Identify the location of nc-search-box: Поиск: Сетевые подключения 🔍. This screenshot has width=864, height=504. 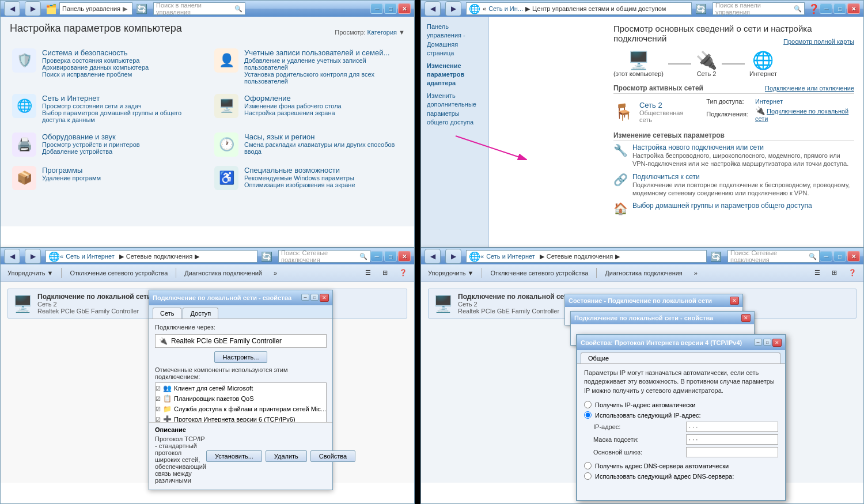
(324, 256).